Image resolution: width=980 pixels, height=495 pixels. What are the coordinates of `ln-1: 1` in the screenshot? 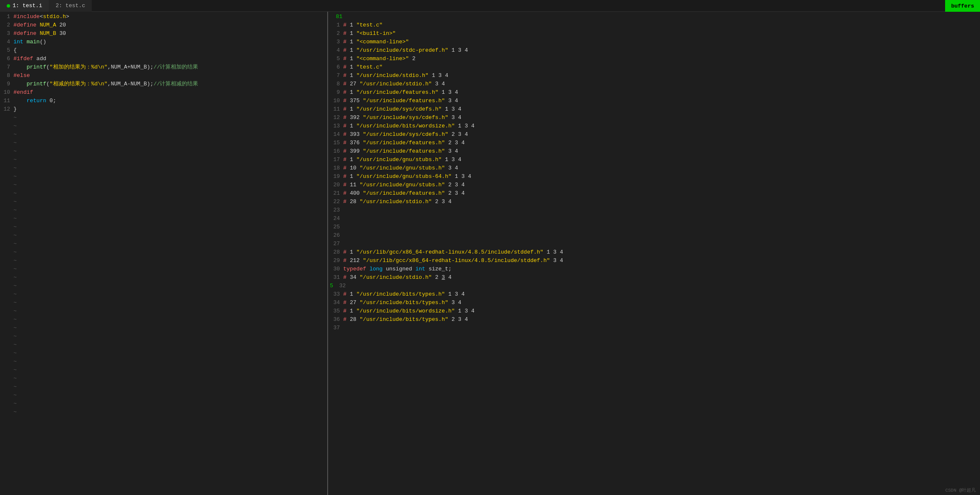 It's located at (7, 17).